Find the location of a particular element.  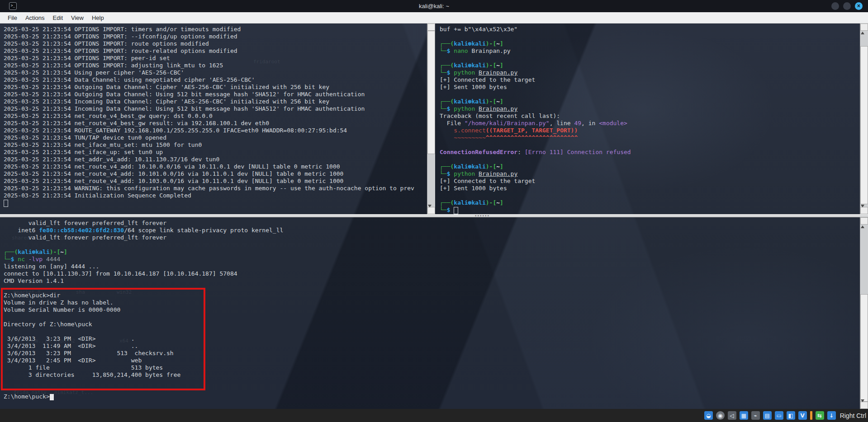

terminal-line: 2025-03-25 21:23:54 WARNING: this config… is located at coordinates (215, 188).